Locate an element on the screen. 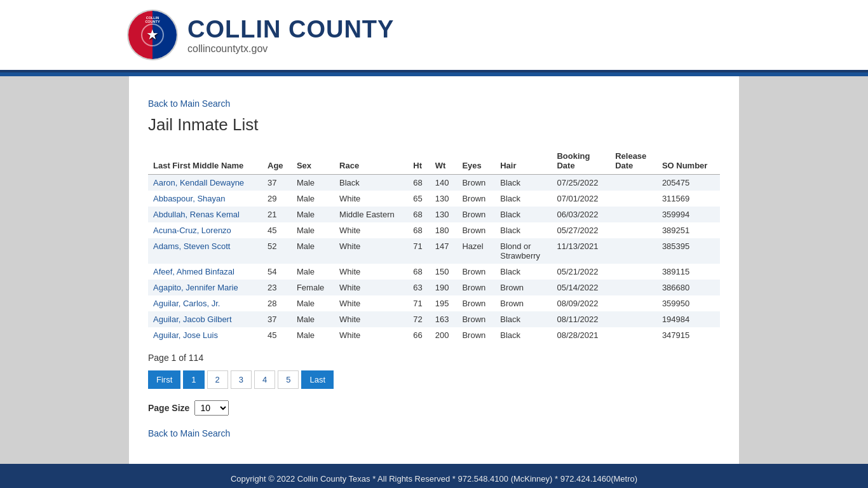 Image resolution: width=868 pixels, height=488 pixels. table-cell: Aguilar, Jacob Gilbert is located at coordinates (205, 319).